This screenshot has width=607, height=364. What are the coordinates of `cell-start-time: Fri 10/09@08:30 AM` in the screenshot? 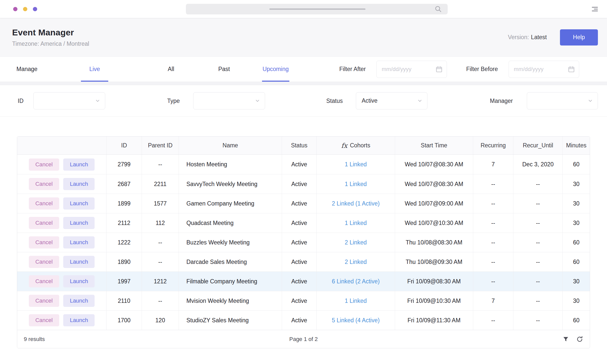 It's located at (434, 281).